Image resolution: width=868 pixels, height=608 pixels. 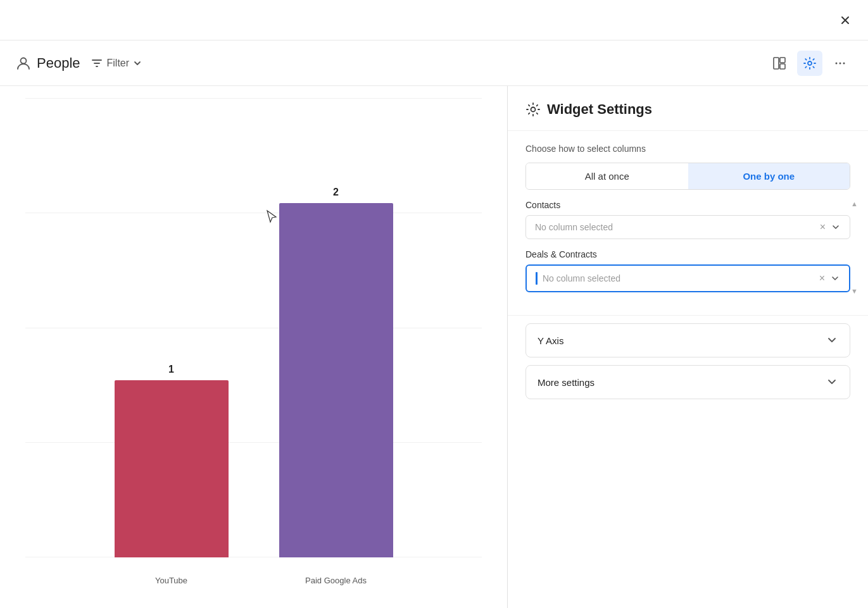 I want to click on bar-group-youtube: 1, so click(x=172, y=461).